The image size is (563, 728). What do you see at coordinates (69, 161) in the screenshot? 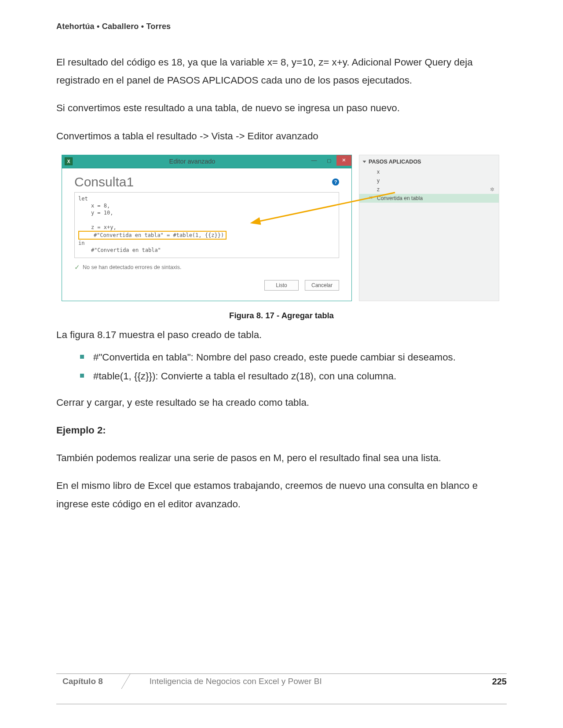
I see `excel-icon: X` at bounding box center [69, 161].